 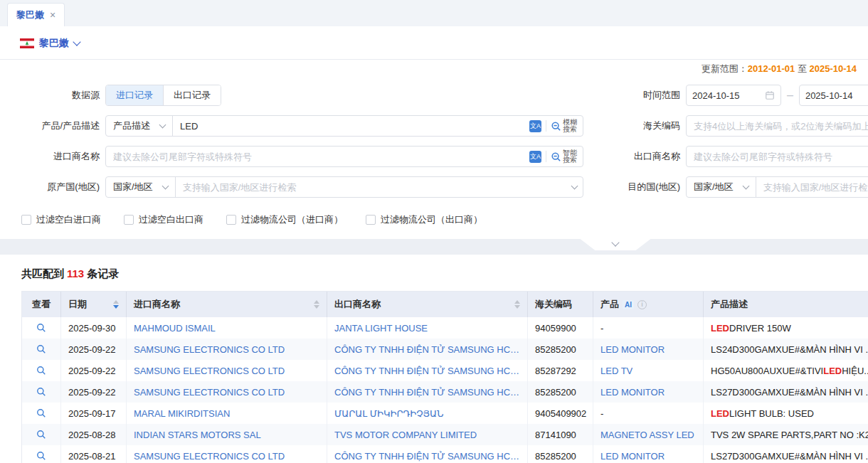 What do you see at coordinates (777, 156) in the screenshot?
I see `exporter-name-input` at bounding box center [777, 156].